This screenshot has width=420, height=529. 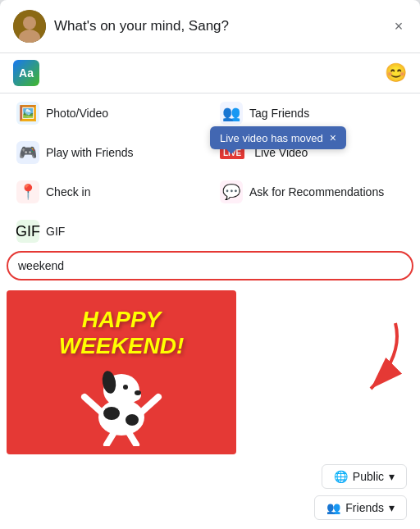 What do you see at coordinates (210, 74) in the screenshot?
I see `post-toolbar: Aa 😊` at bounding box center [210, 74].